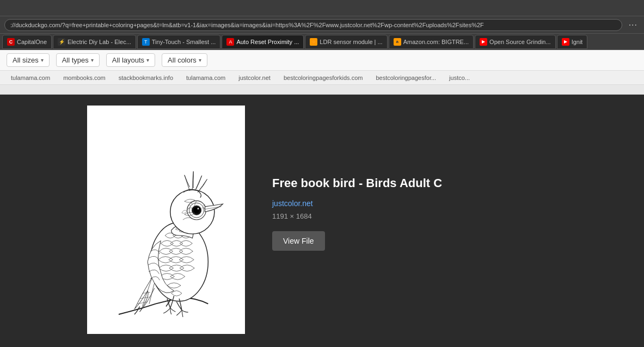  What do you see at coordinates (322, 90) in the screenshot?
I see `thumb-names-row` at bounding box center [322, 90].